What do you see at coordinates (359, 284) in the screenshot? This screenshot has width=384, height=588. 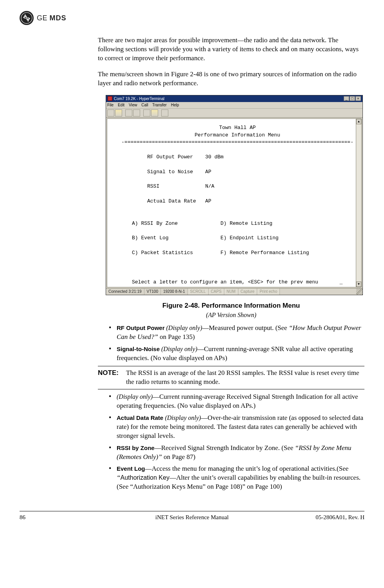 I see `scroll-down-icon: ▼` at bounding box center [359, 284].